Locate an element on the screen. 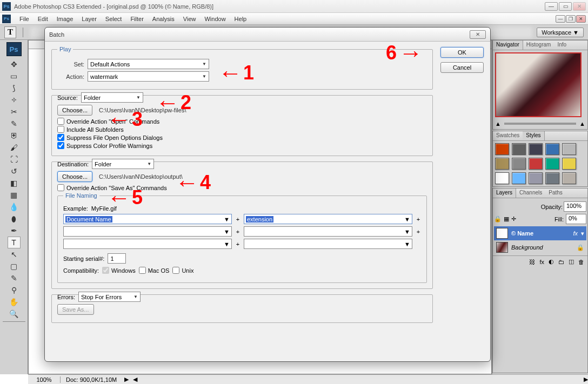 This screenshot has width=588, height=384. tab-info: Info is located at coordinates (562, 45).